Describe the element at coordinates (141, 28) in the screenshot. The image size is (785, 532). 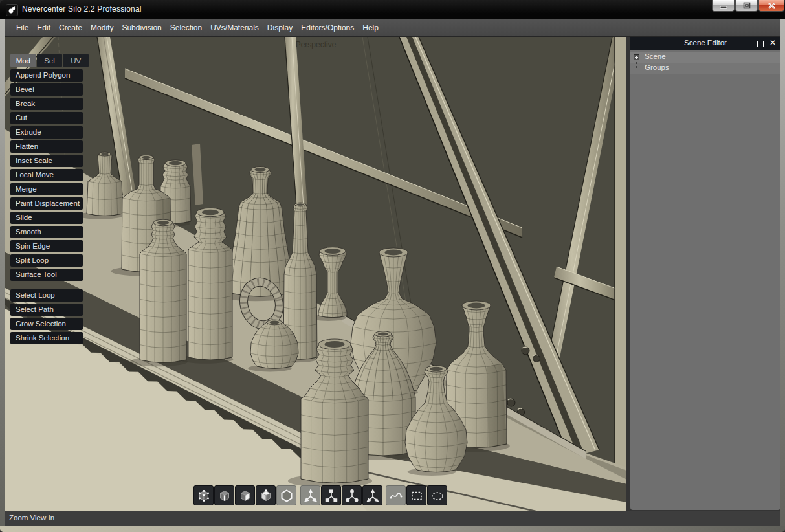
I see `menu-subdivision: Subdivision` at that location.